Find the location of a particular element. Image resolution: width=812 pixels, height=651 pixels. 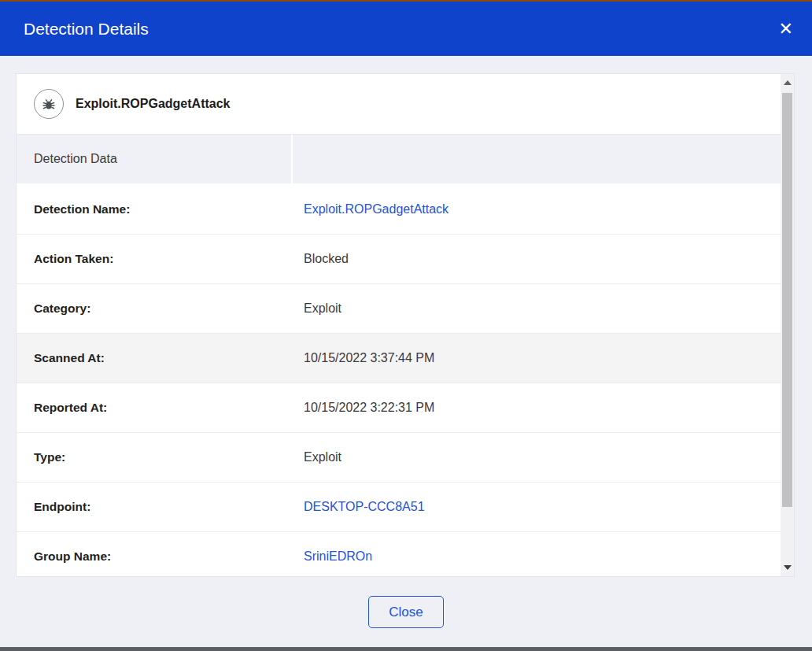

row-label: Category: is located at coordinates (161, 309).